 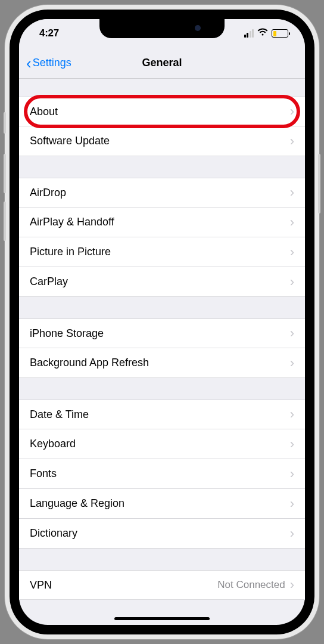 What do you see at coordinates (124, 586) in the screenshot?
I see `row-label: VPN` at bounding box center [124, 586].